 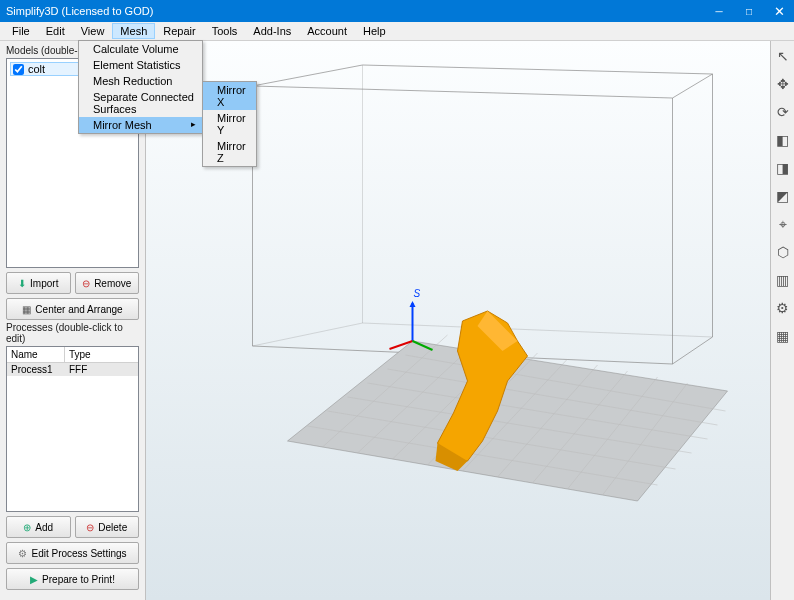 I want to click on mirror-submenu: Mirror X Mirror Y Mirror Z, so click(x=230, y=124).